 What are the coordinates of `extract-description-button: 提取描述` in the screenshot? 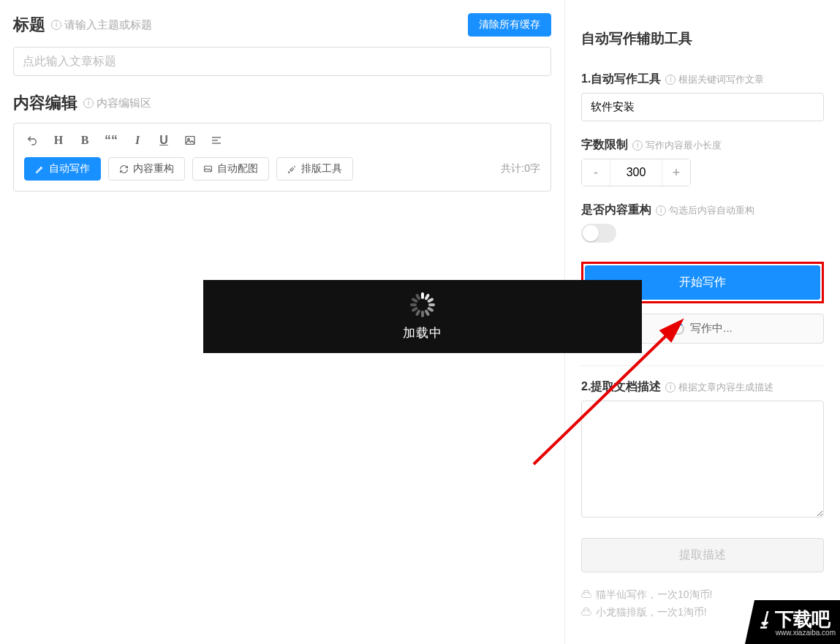 It's located at (703, 556).